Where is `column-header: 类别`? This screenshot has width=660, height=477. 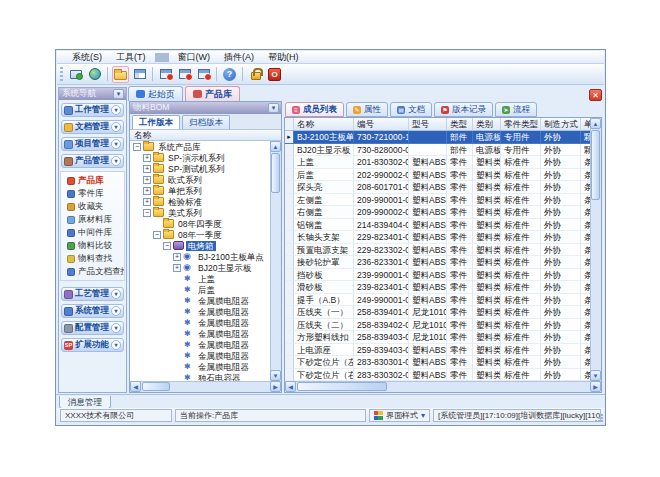 column-header: 类别 is located at coordinates (487, 124).